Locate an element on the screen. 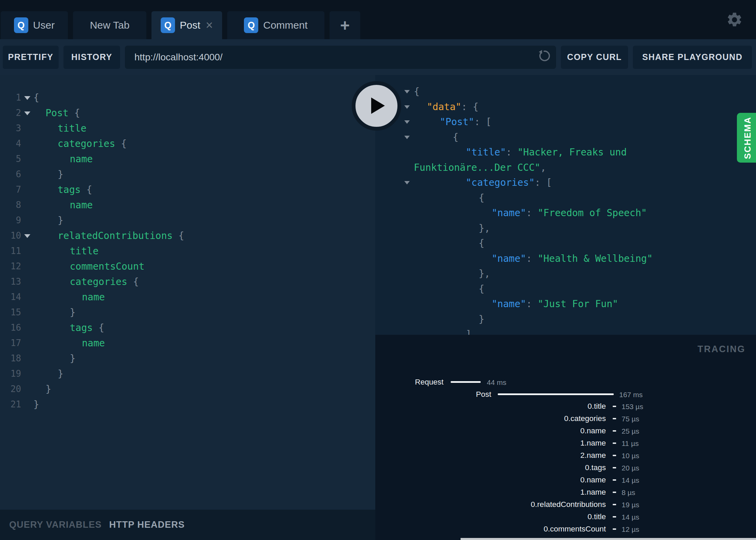  code-text: Post { is located at coordinates (57, 113).